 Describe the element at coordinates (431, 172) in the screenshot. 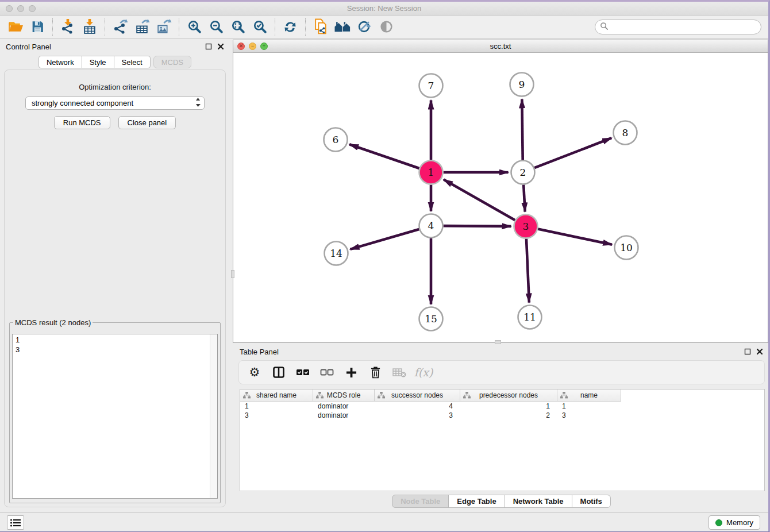

I see `graph-node-1: 1` at that location.